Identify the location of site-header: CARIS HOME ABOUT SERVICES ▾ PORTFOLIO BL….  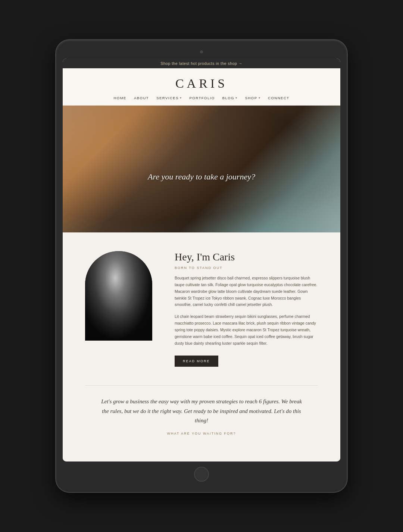
(202, 87).